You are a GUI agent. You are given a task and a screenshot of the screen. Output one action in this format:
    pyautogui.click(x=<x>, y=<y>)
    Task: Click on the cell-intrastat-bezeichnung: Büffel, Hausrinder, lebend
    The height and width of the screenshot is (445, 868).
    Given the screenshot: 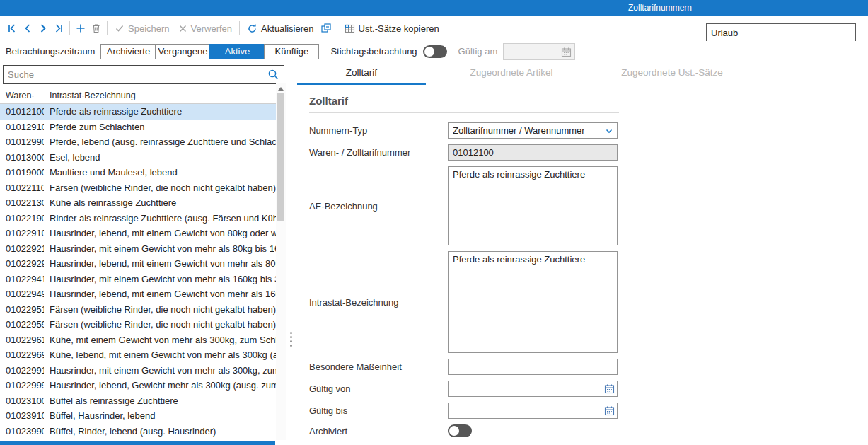 What is the action you would take?
    pyautogui.click(x=160, y=416)
    